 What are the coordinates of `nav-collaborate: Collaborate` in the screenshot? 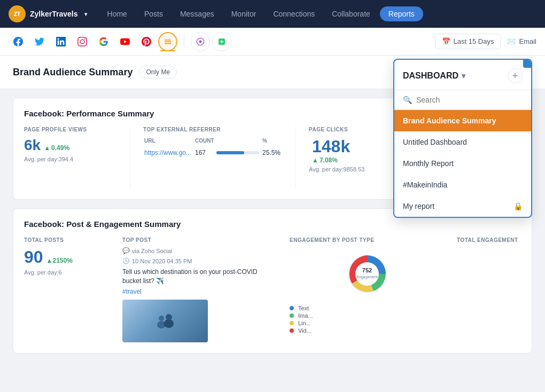 It's located at (351, 14).